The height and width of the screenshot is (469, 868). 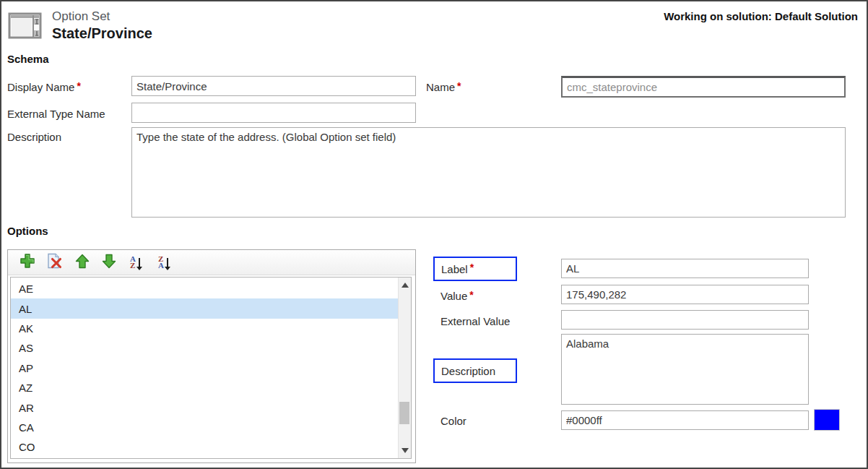 What do you see at coordinates (44, 87) in the screenshot?
I see `display-name-label: Display Name*` at bounding box center [44, 87].